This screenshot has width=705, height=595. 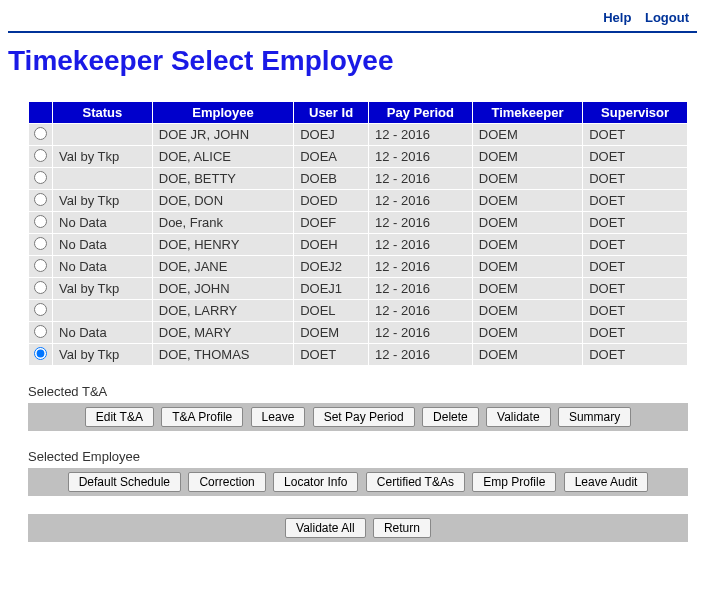 I want to click on cell-user_id: DOEM, so click(x=332, y=333).